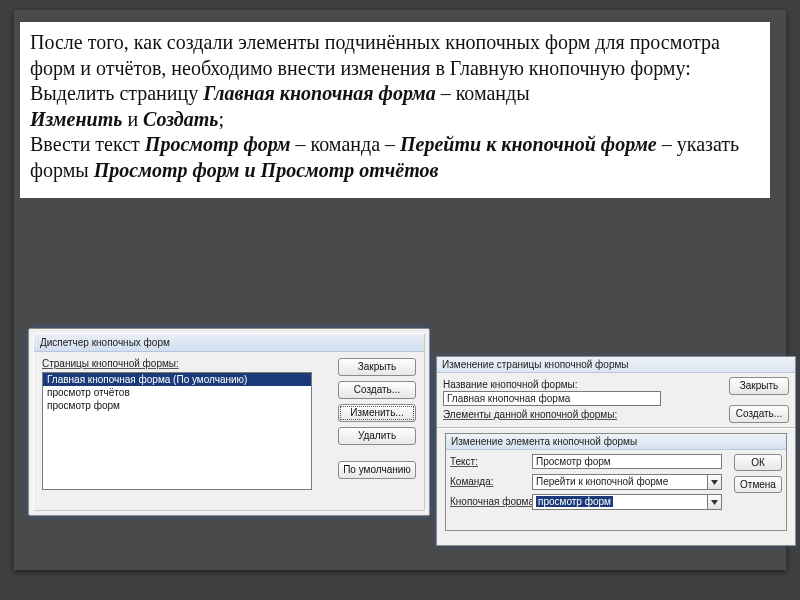 Image resolution: width=800 pixels, height=600 pixels. What do you see at coordinates (180, 119) in the screenshot?
I see `para2f: Создать` at bounding box center [180, 119].